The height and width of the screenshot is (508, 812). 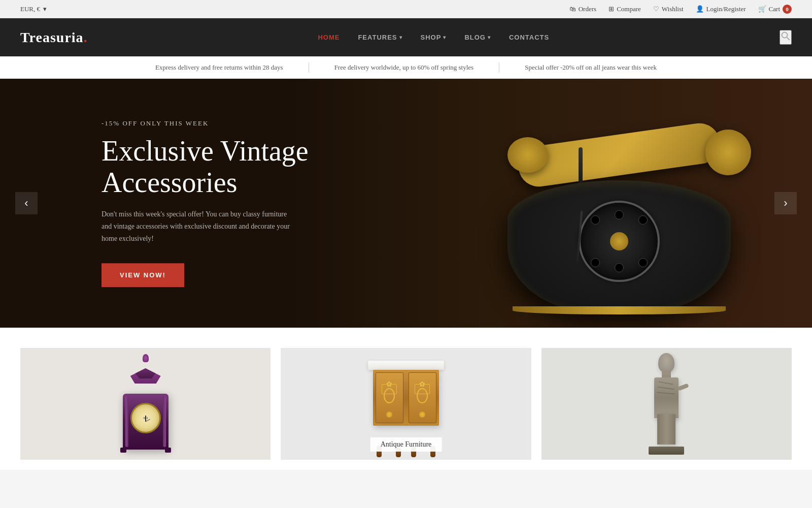 I want to click on promo-item-2: Free delivery worldwide, up to 60% off s…, so click(x=404, y=68).